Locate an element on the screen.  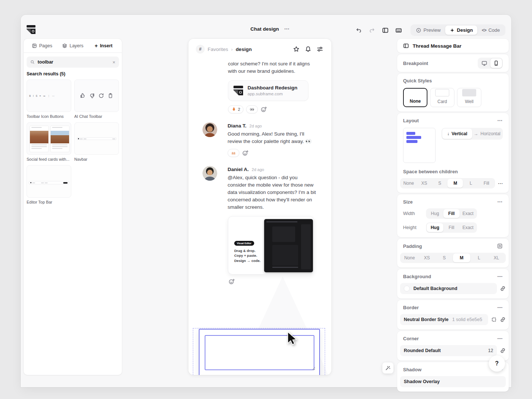
panel-left-icon is located at coordinates (385, 30).